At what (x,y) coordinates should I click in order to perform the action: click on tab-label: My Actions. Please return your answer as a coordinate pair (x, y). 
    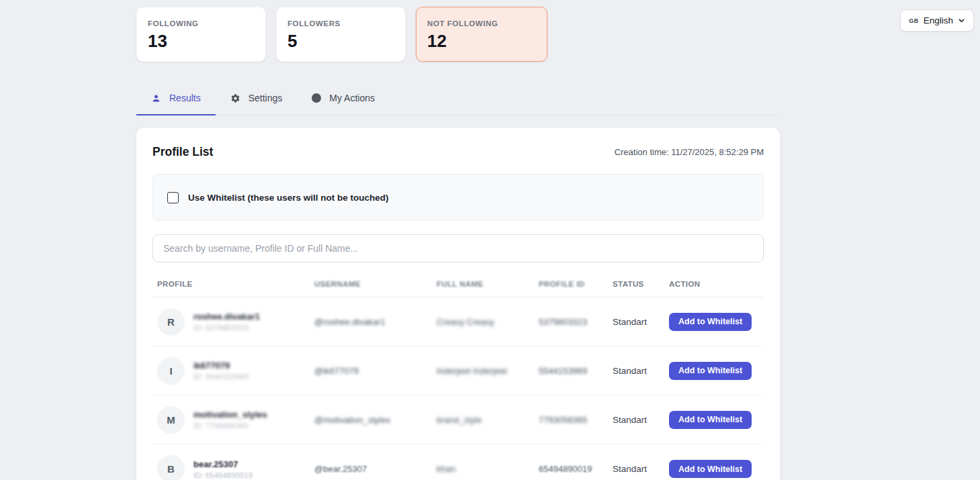
    Looking at the image, I should click on (352, 98).